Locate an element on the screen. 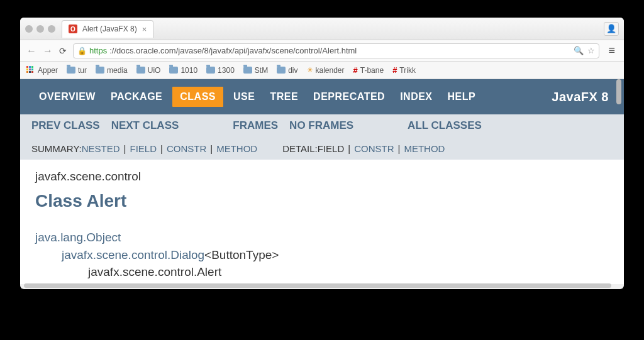 This screenshot has width=644, height=340. nav-deprecated: DEPRECATED is located at coordinates (349, 97).